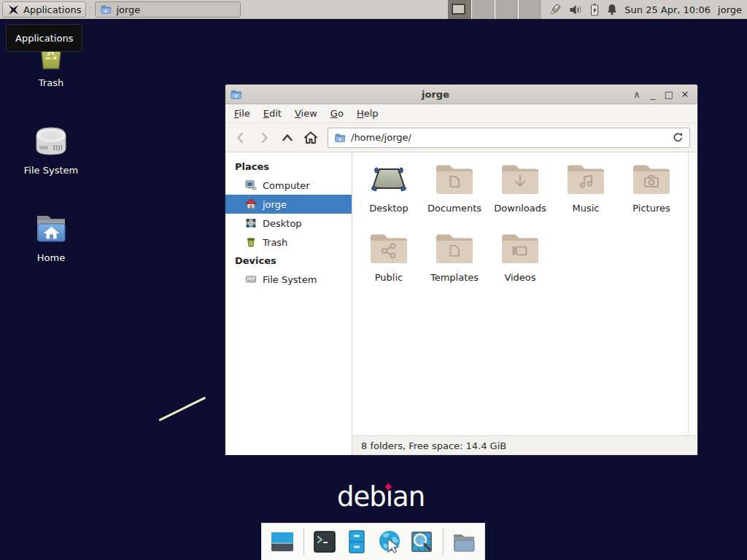 This screenshot has height=560, width=747. I want to click on file-item-music: Music, so click(586, 194).